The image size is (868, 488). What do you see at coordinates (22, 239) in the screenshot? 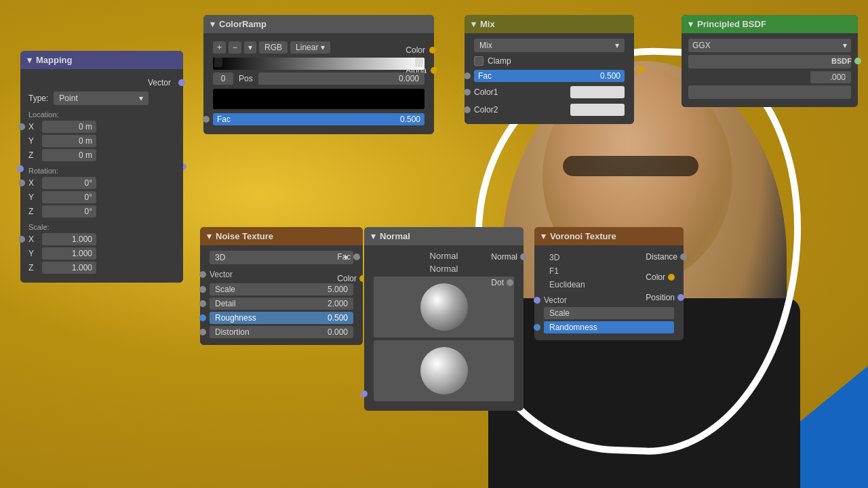
I see `sc-x-socket` at bounding box center [22, 239].